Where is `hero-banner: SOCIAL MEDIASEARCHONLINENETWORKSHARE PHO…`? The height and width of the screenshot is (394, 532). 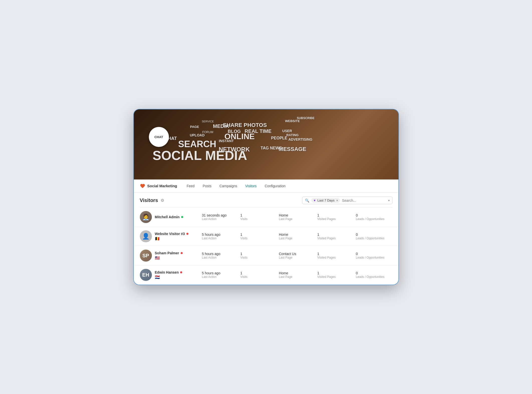 hero-banner: SOCIAL MEDIASEARCHONLINENETWORKSHARE PHO… is located at coordinates (266, 144).